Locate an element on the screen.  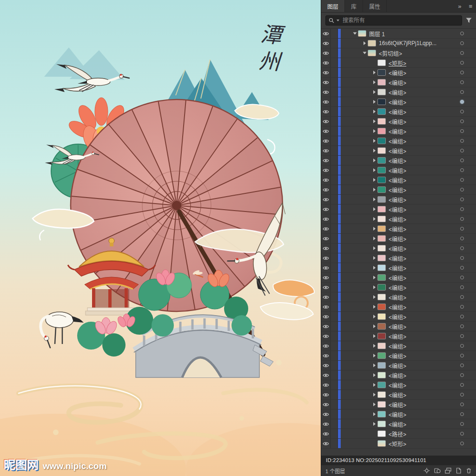
search-box is located at coordinates (394, 20).